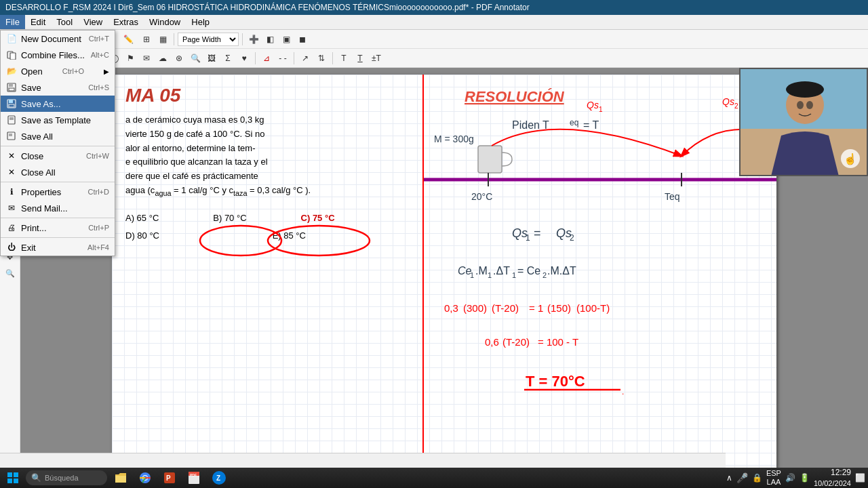 Image resolution: width=868 pixels, height=488 pixels. What do you see at coordinates (730, 478) in the screenshot?
I see `taskbar-chevron: ∧` at bounding box center [730, 478].